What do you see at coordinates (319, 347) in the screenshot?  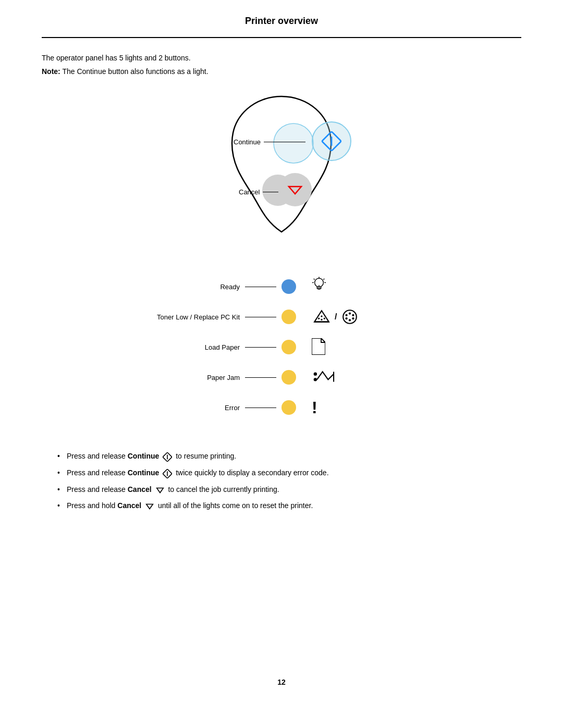 I see `paper-icon` at bounding box center [319, 347].